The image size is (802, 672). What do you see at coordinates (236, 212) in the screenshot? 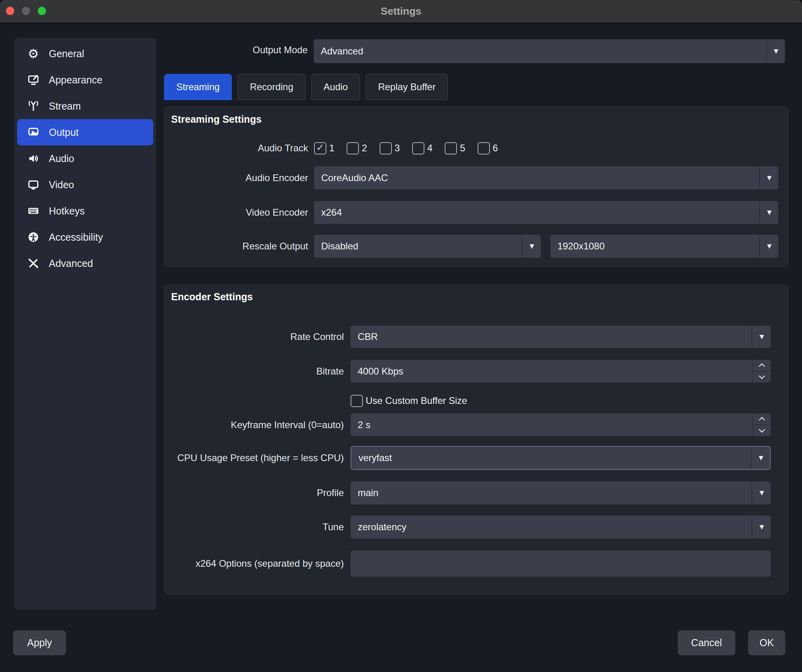
I see `video-encoder-label: Video Encoder` at bounding box center [236, 212].